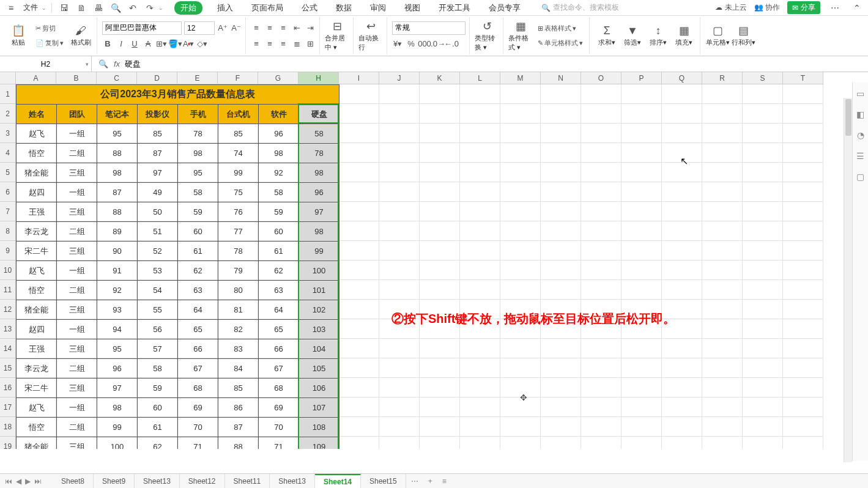 The width and height of the screenshot is (868, 488). Describe the element at coordinates (188, 44) in the screenshot. I see `font-color-icon: A▾` at that location.